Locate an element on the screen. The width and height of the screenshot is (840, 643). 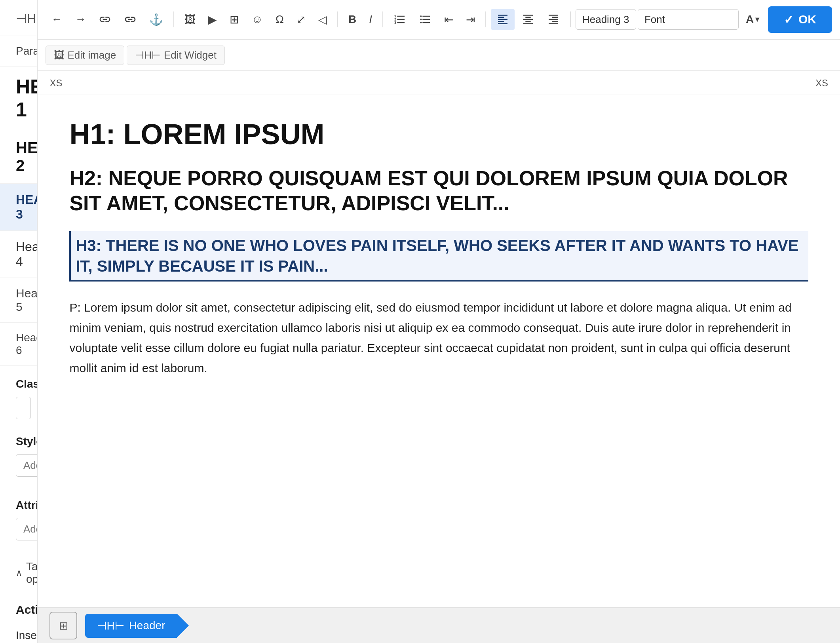
media-button: ▶ is located at coordinates (213, 20).